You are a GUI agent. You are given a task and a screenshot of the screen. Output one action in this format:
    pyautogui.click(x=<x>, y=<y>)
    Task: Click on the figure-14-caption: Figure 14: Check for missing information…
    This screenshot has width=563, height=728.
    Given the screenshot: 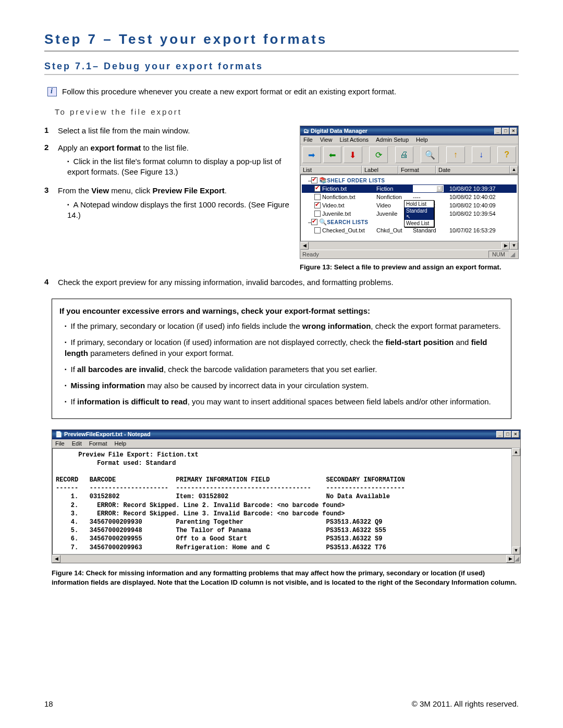 What is the action you would take?
    pyautogui.click(x=285, y=578)
    